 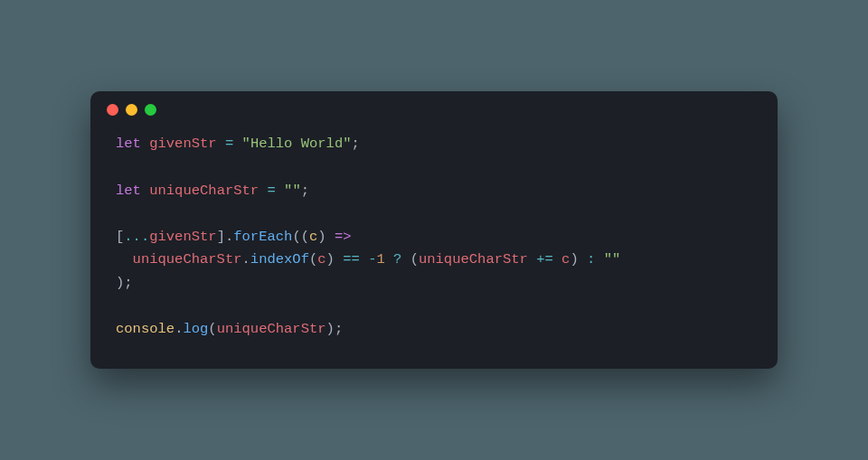 What do you see at coordinates (297, 144) in the screenshot?
I see `string-literal: "Hello World"` at bounding box center [297, 144].